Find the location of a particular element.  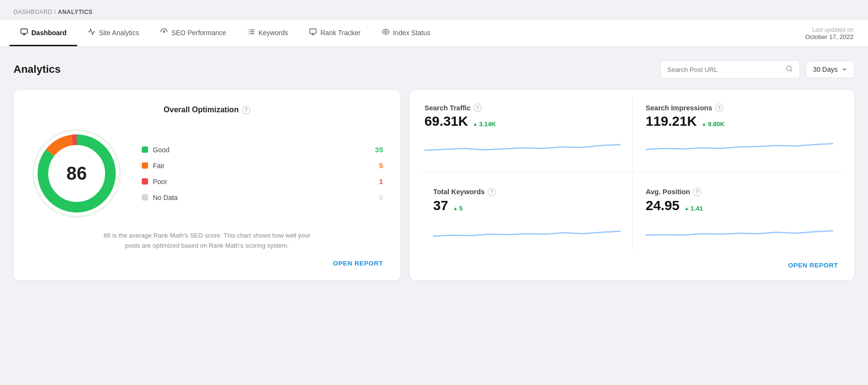

gauge-icon is located at coordinates (164, 33).